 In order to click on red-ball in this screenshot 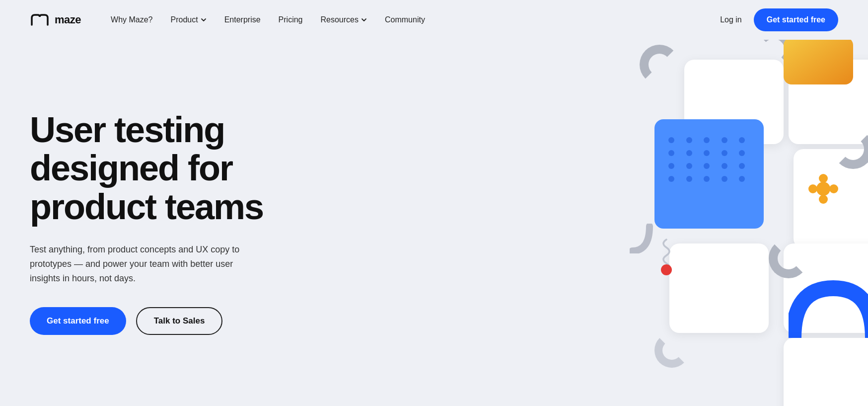, I will do `click(666, 270)`.